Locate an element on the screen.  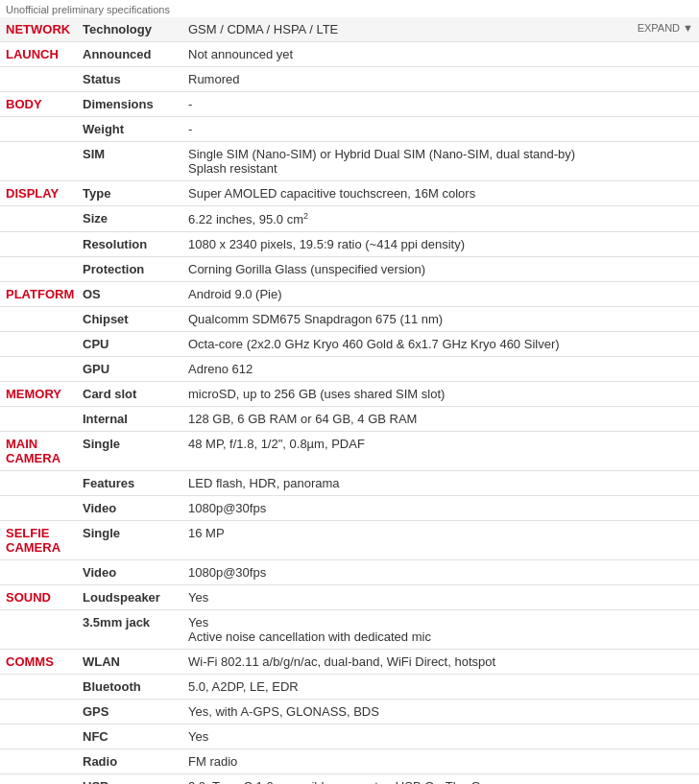
spec-value: 5.0, A2DP, LE, EDR is located at coordinates (403, 687).